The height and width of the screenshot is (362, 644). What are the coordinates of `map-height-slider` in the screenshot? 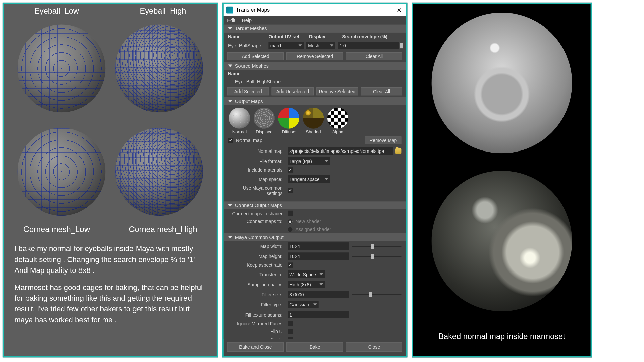 It's located at (376, 256).